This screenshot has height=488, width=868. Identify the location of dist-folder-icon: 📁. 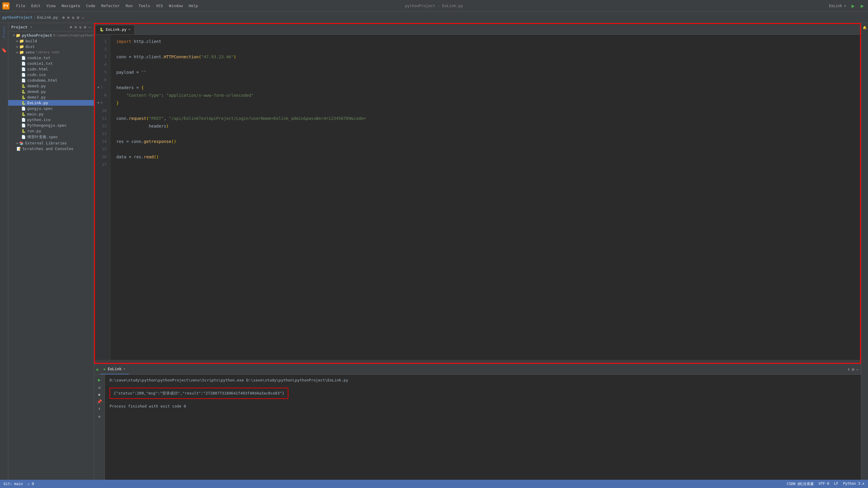
(22, 46).